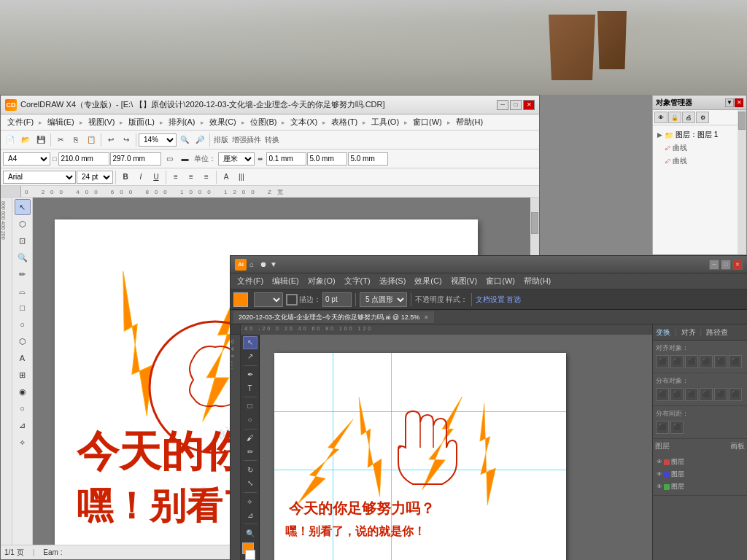 This screenshot has height=560, width=747. I want to click on cdr-font-combo: Arial, so click(39, 177).